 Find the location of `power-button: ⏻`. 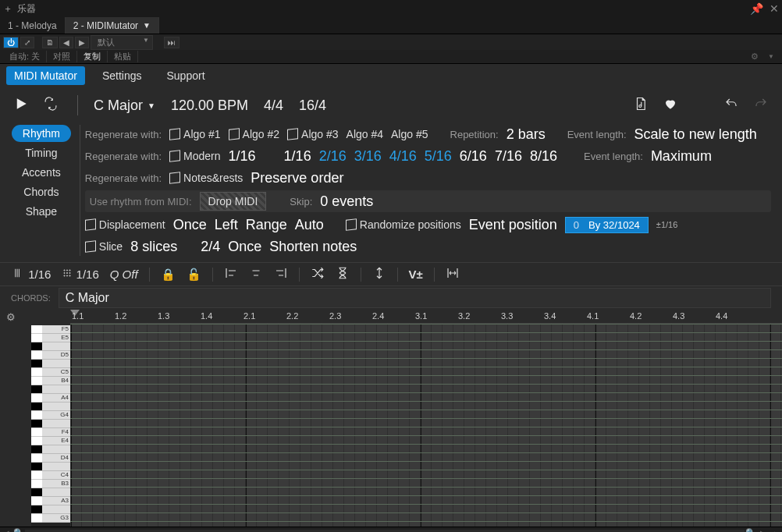

power-button: ⏻ is located at coordinates (11, 42).